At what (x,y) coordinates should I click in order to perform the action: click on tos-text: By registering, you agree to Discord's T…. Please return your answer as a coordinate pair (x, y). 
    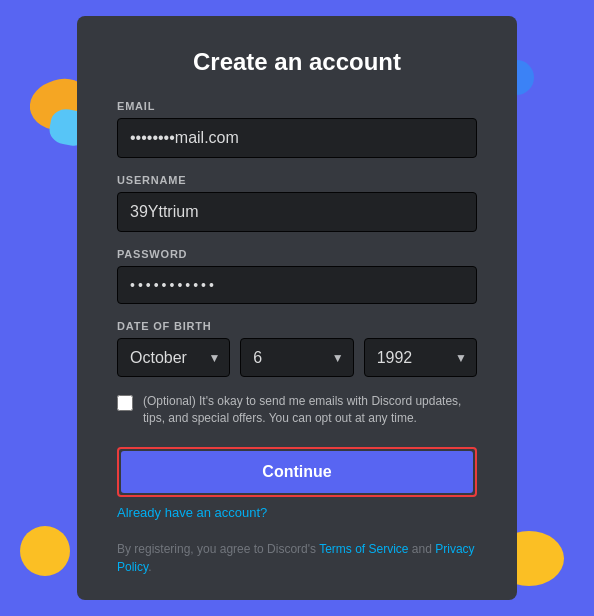
    Looking at the image, I should click on (297, 558).